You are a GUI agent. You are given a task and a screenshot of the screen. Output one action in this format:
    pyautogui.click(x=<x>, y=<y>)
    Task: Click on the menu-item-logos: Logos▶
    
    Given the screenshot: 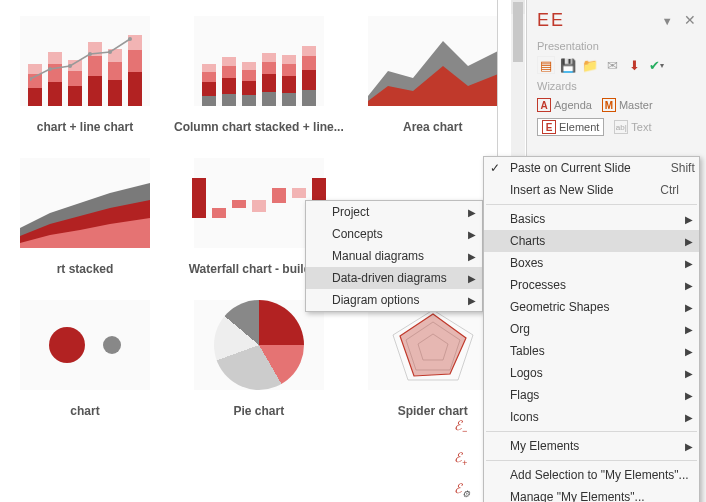 What is the action you would take?
    pyautogui.click(x=592, y=373)
    